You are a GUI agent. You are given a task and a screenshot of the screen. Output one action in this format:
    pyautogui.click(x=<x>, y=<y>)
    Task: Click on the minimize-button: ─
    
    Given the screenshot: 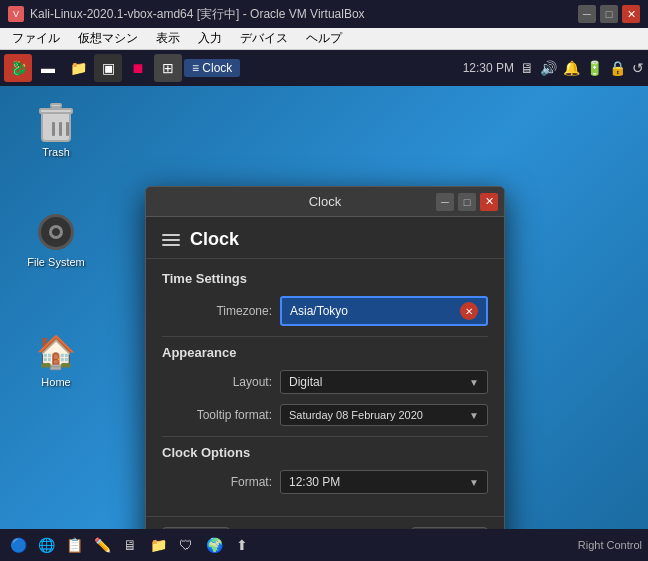 What is the action you would take?
    pyautogui.click(x=587, y=14)
    